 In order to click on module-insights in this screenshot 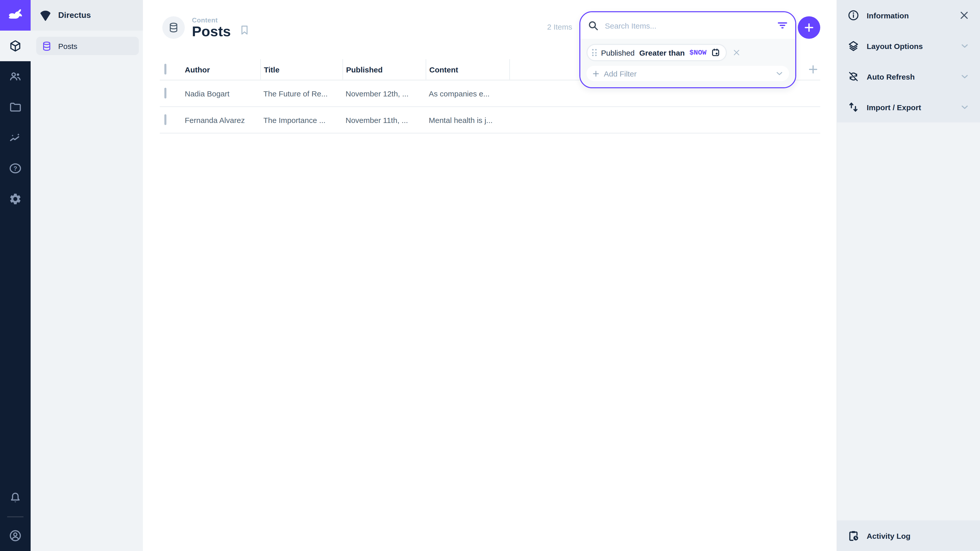, I will do `click(15, 138)`.